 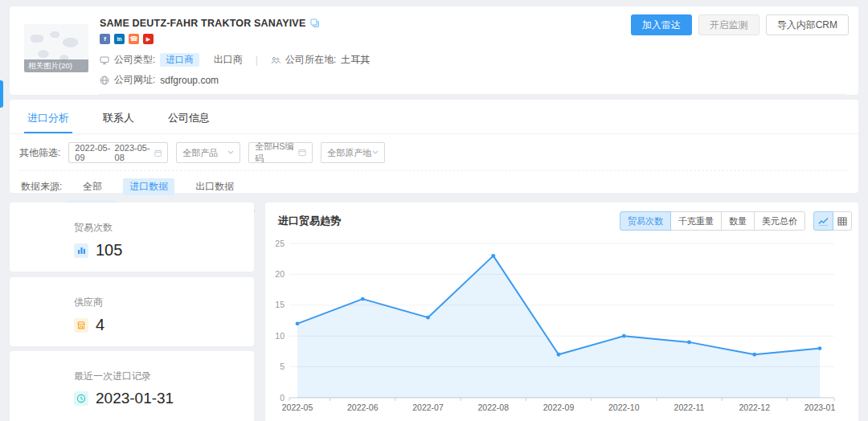 What do you see at coordinates (807, 25) in the screenshot?
I see `import-crm-button: 导入内部CRM` at bounding box center [807, 25].